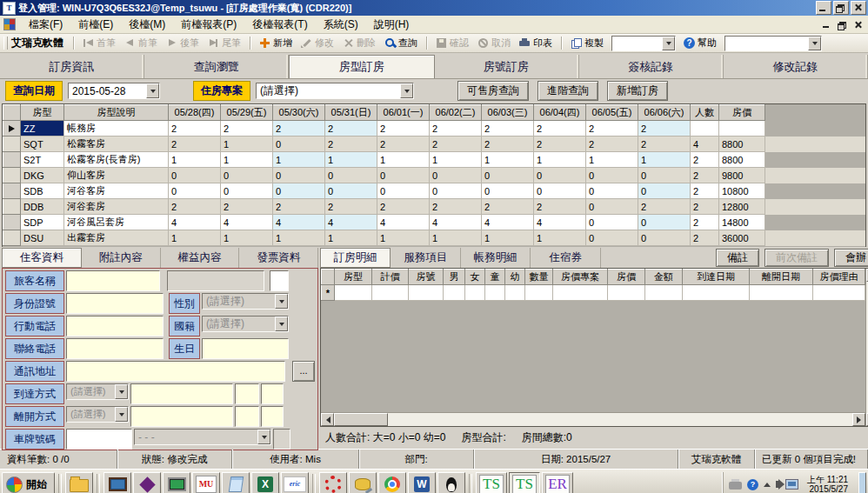 Image resolution: width=868 pixels, height=493 pixels. Describe the element at coordinates (245, 323) in the screenshot. I see `nationality-select: (請選擇)` at that location.